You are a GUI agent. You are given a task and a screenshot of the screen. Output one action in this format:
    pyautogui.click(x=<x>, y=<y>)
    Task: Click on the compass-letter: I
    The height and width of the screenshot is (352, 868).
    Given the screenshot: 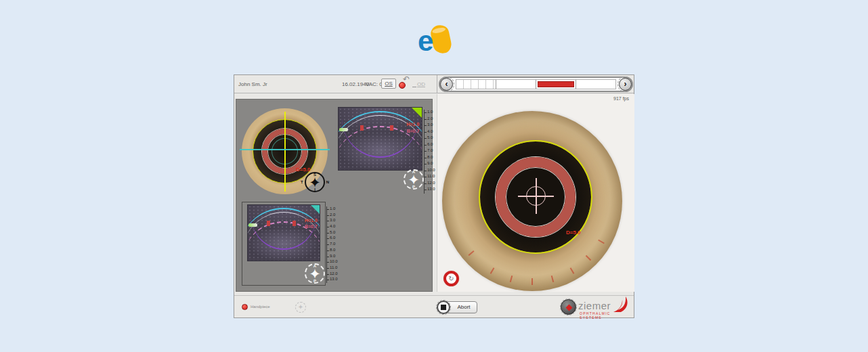 What is the action you would take?
    pyautogui.click(x=315, y=190)
    